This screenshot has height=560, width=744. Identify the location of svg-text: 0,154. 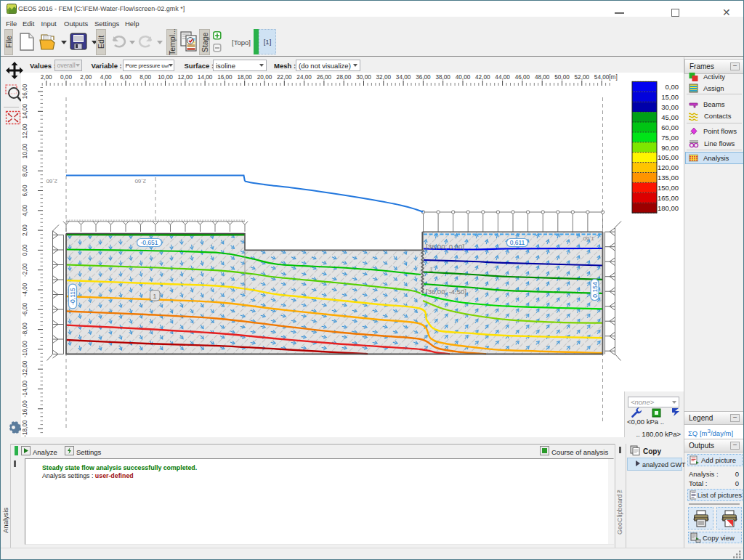
(595, 290).